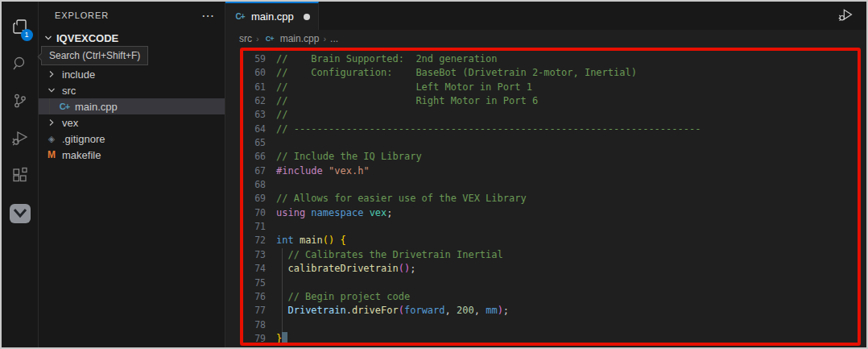 This screenshot has height=349, width=868. What do you see at coordinates (255, 156) in the screenshot?
I see `line-number: 66` at bounding box center [255, 156].